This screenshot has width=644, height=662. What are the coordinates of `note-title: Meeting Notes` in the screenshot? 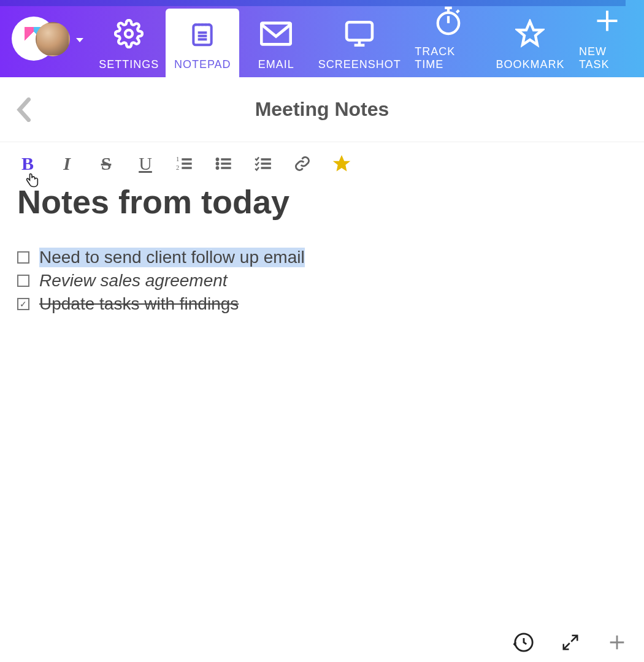 It's located at (322, 109).